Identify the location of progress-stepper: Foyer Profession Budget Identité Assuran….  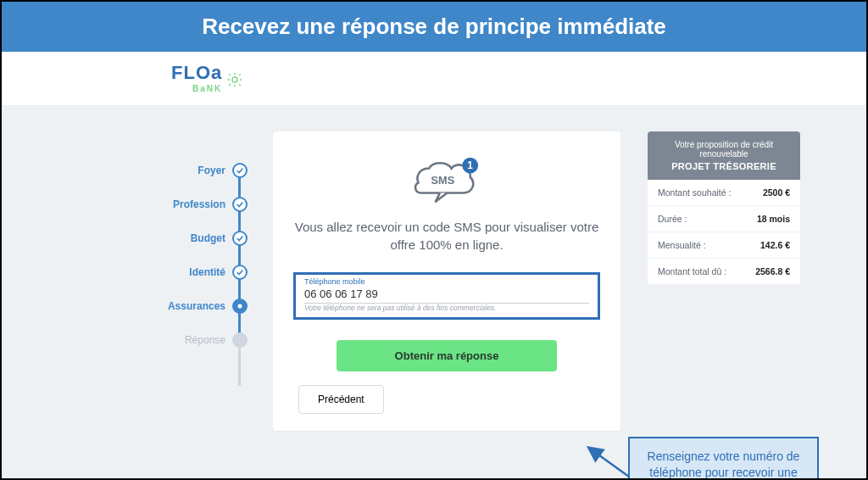
(201, 255).